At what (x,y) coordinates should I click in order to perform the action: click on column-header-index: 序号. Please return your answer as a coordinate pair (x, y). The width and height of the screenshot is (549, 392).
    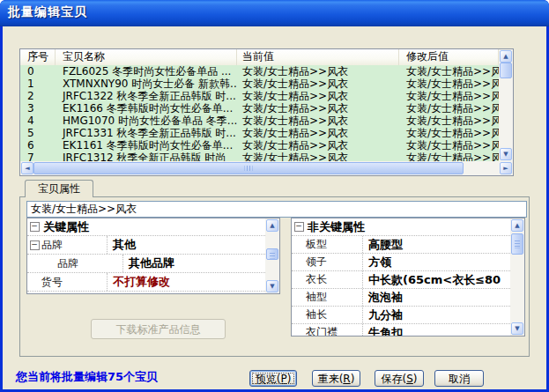
    Looking at the image, I should click on (38, 57).